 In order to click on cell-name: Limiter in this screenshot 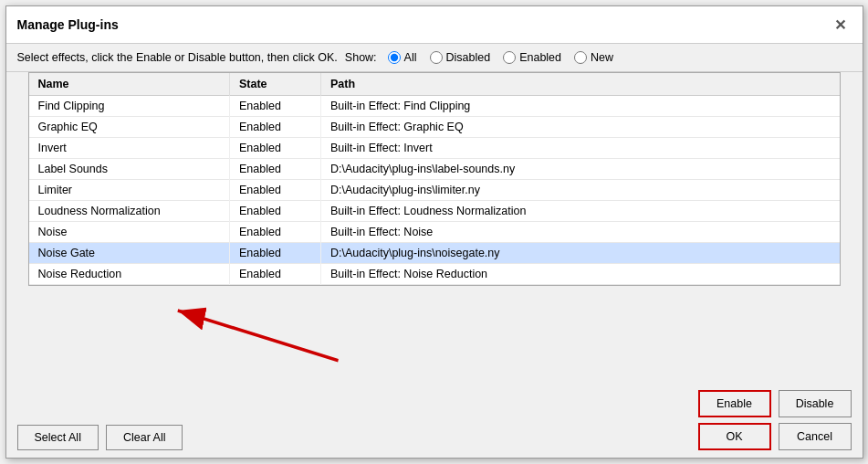, I will do `click(130, 190)`.